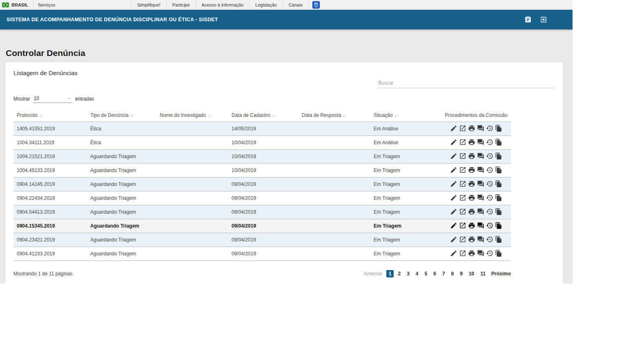 The height and width of the screenshot is (353, 644). What do you see at coordinates (406, 115) in the screenshot?
I see `column-header: Situação↓↑` at bounding box center [406, 115].